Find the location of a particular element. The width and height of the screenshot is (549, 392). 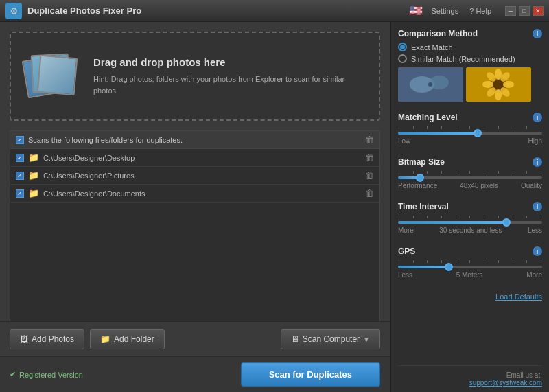

folder-row-left-2: ✓ 📁 C:\Users\Designer\Pictures is located at coordinates (75, 176).